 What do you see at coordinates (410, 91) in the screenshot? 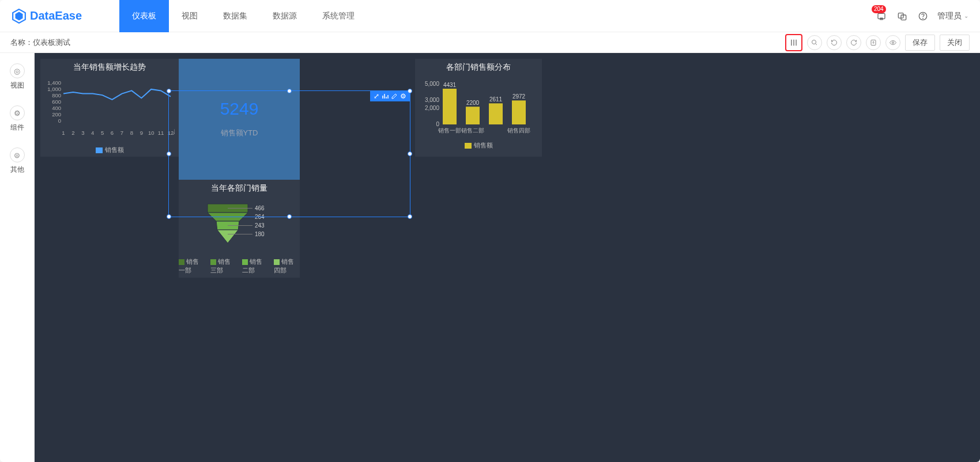
I see `resize-handle-ne` at bounding box center [410, 91].